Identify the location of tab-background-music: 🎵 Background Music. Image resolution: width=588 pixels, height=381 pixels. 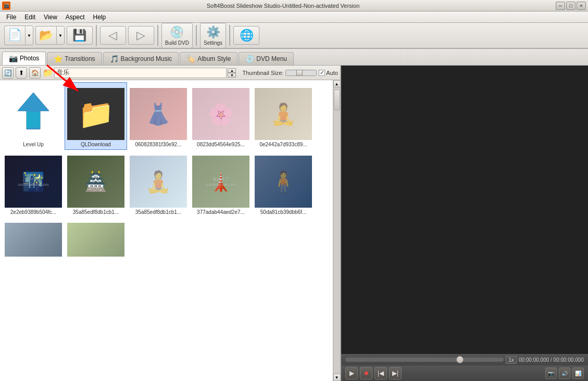
(141, 58).